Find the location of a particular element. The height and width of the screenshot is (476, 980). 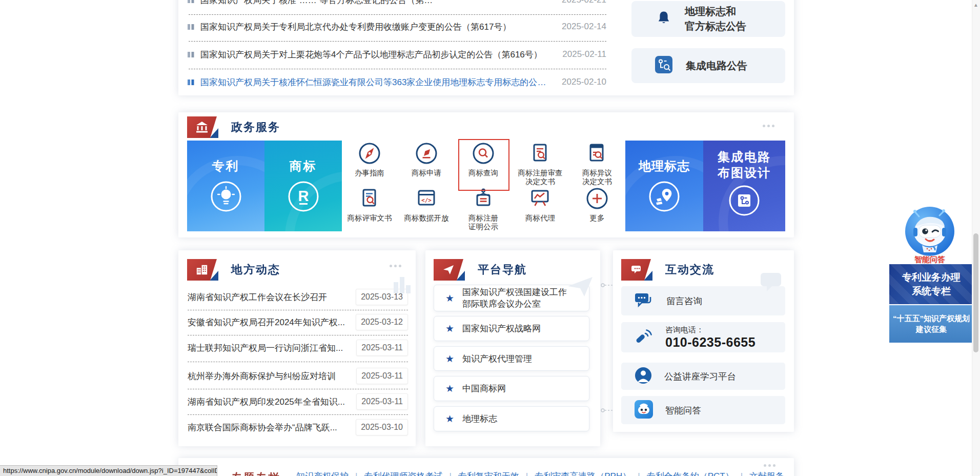

ai-mascot is located at coordinates (930, 231).